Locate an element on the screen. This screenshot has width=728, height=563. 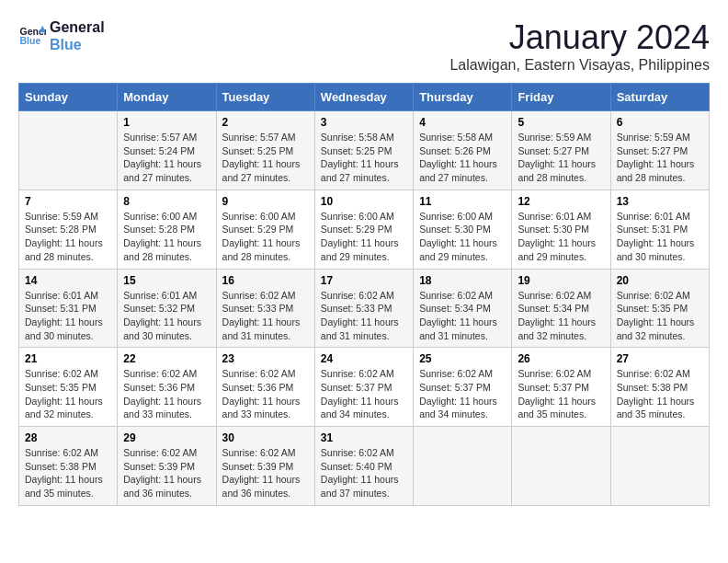
day-number: 8 is located at coordinates (166, 201).